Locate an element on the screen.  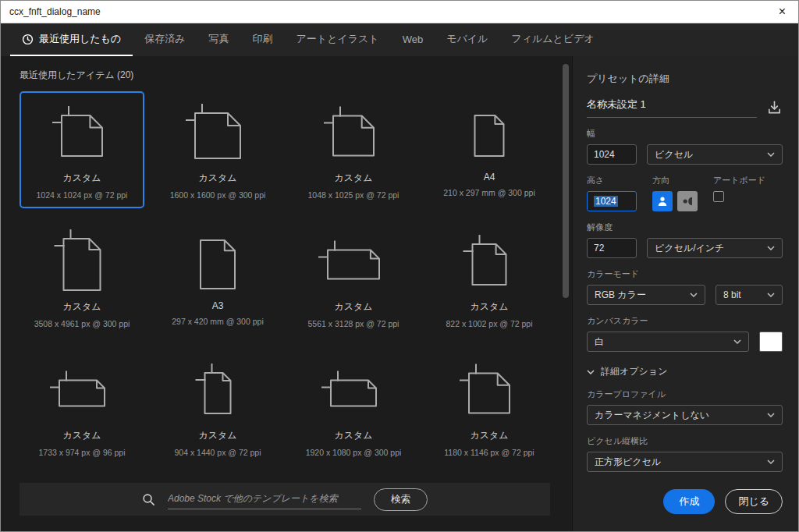
height-label: 高さ is located at coordinates (612, 181).